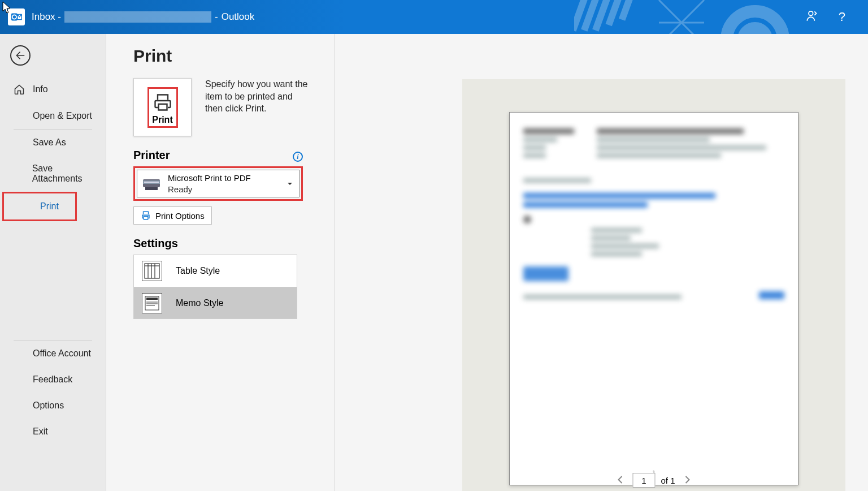 The image size is (868, 491). Describe the element at coordinates (49, 406) in the screenshot. I see `nav-options-label: Options` at that location.